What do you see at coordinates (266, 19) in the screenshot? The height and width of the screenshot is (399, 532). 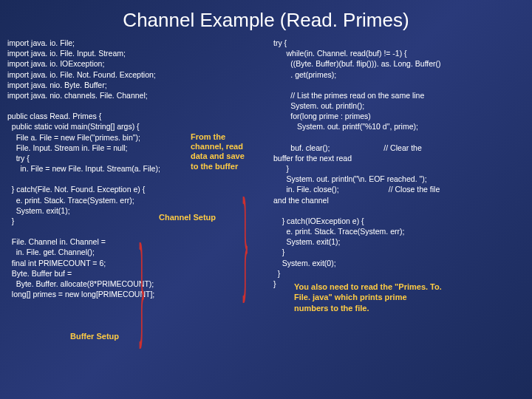 I see `page-title: Channel Example (Read. Primes)` at bounding box center [266, 19].